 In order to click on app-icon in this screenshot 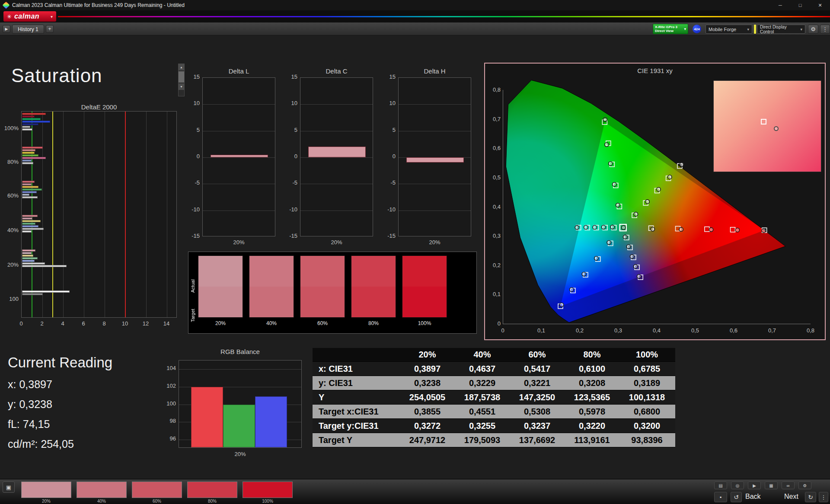, I will do `click(6, 5)`.